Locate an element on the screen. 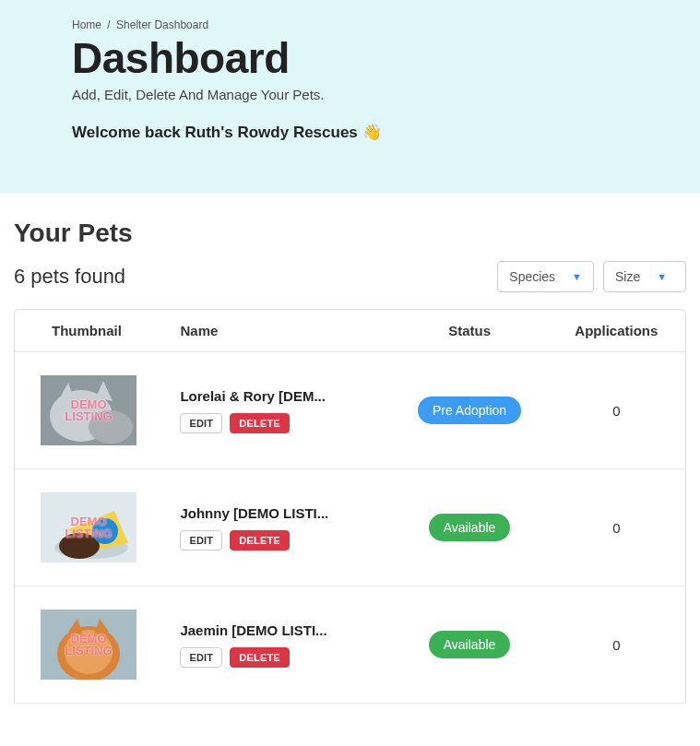 The height and width of the screenshot is (746, 700). name-cell: Lorelai & Rory [DEM... EDIT DELETE is located at coordinates (277, 411).